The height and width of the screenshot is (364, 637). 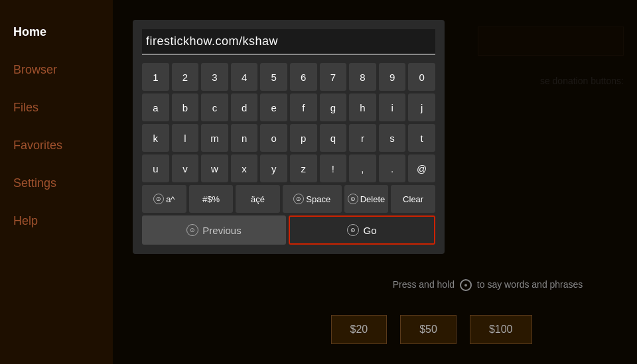 What do you see at coordinates (215, 138) in the screenshot?
I see `key-m: m` at bounding box center [215, 138].